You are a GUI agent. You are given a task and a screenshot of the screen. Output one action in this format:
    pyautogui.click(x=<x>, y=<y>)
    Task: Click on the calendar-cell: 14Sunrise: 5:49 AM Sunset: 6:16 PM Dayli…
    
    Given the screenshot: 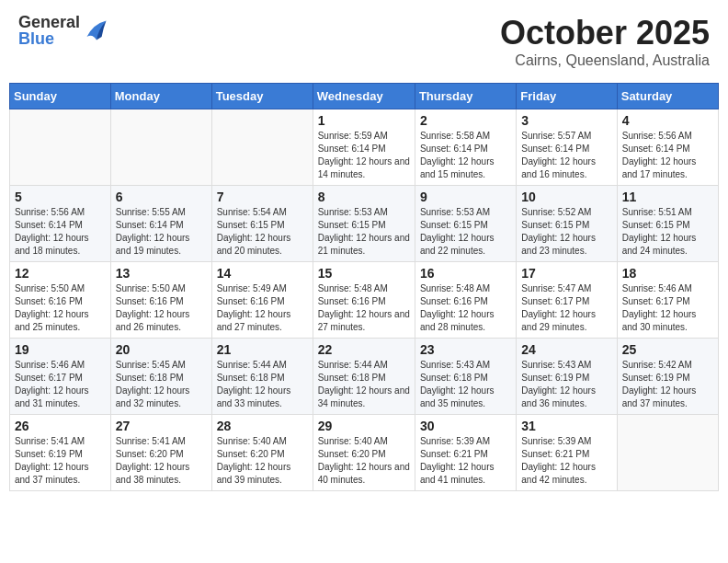 What is the action you would take?
    pyautogui.click(x=262, y=300)
    